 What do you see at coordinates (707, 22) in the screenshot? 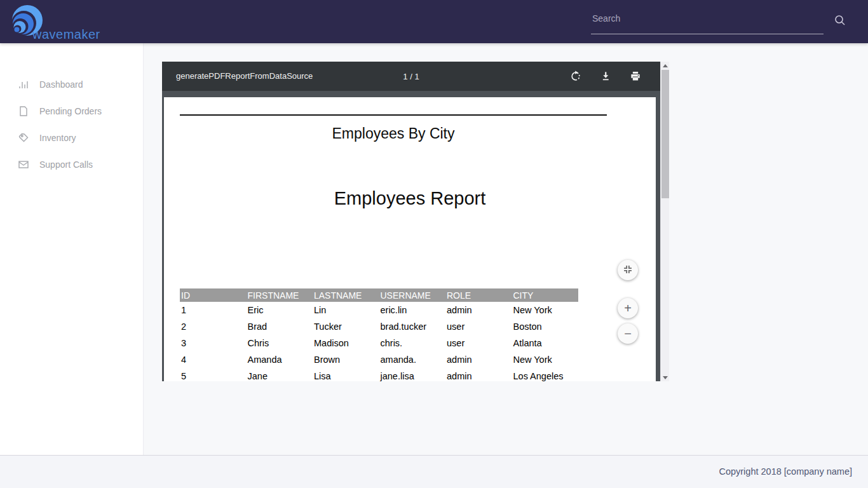
I see `search-field` at bounding box center [707, 22].